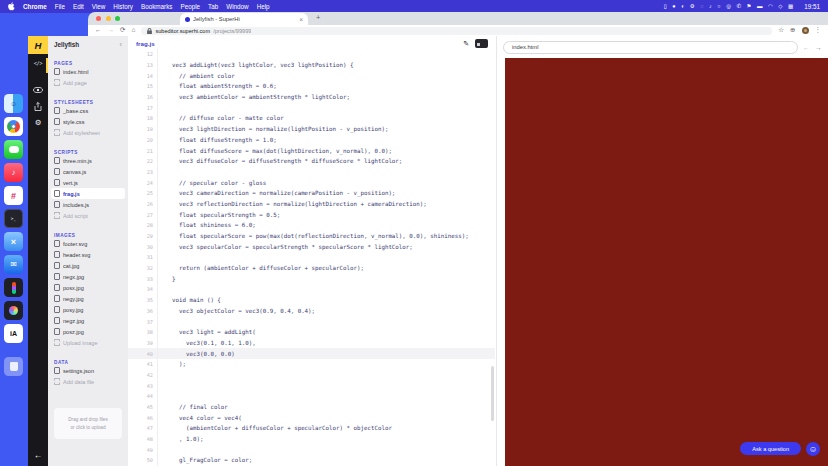 The width and height of the screenshot is (828, 466). What do you see at coordinates (88, 110) in the screenshot?
I see `file-item--base-css: _base.css` at bounding box center [88, 110].